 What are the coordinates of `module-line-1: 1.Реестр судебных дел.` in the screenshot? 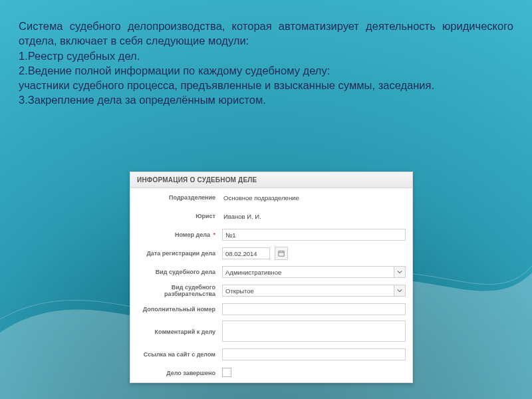 It's located at (266, 56).